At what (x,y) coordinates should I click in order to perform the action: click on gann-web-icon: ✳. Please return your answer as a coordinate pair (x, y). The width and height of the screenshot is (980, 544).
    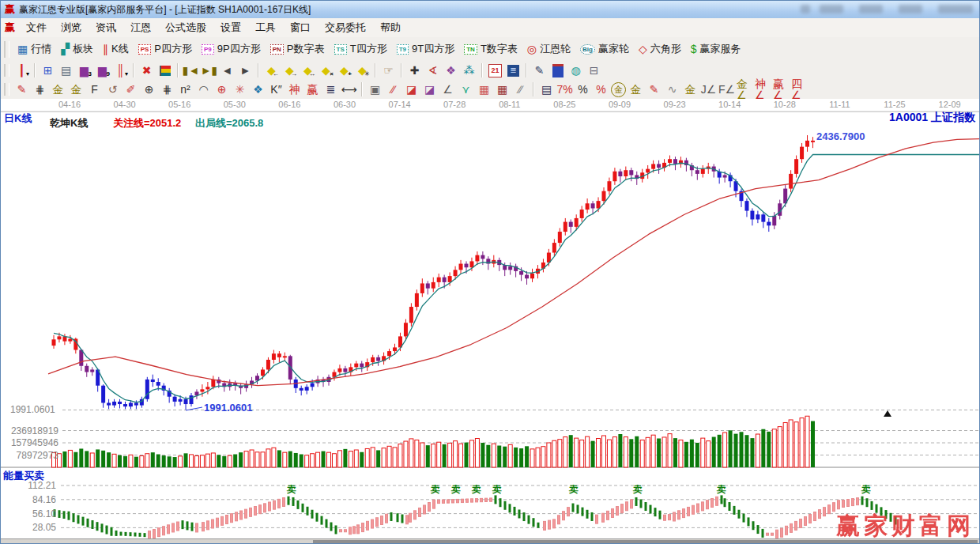
    Looking at the image, I should click on (240, 89).